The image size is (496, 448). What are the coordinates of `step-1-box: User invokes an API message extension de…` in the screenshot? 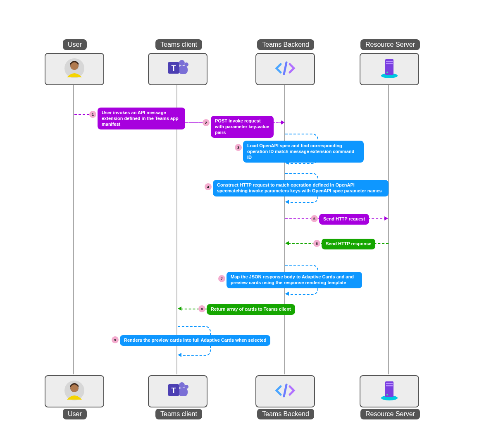 It's located at (141, 118).